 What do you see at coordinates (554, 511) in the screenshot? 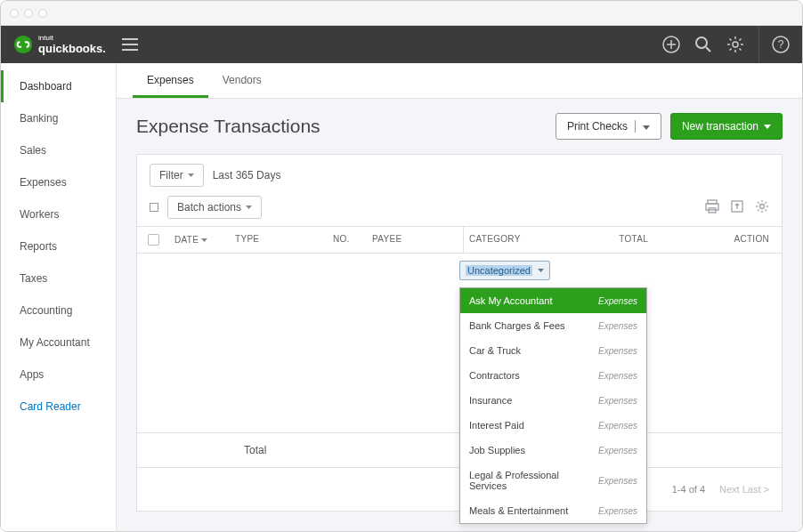
I see `category-option-meals-entertainment: Meals & Entertainment Expenses` at bounding box center [554, 511].